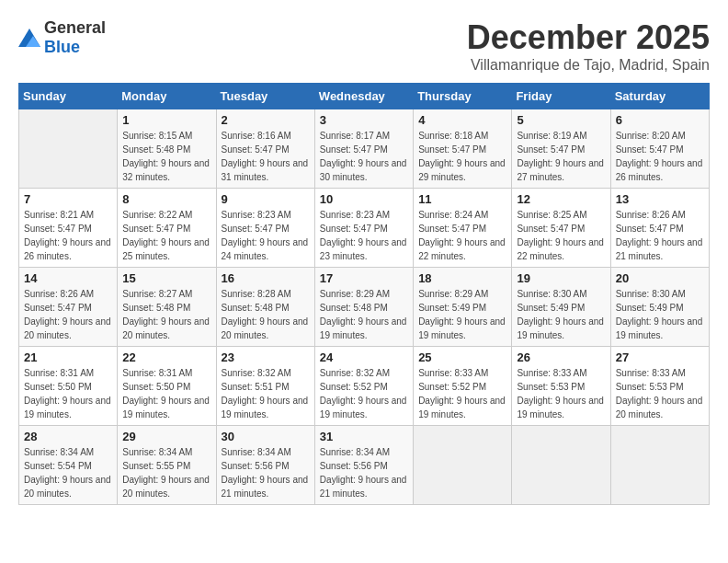 This screenshot has height=563, width=728. Describe the element at coordinates (660, 278) in the screenshot. I see `day-number: 20` at that location.